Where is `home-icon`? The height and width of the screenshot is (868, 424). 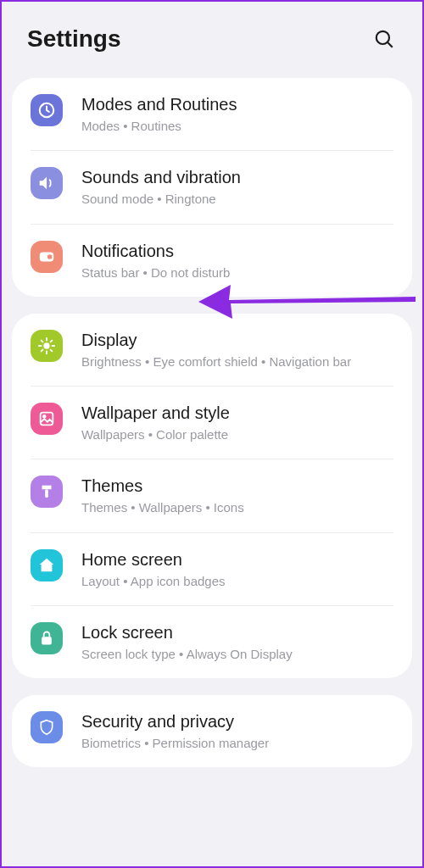
home-icon is located at coordinates (47, 565).